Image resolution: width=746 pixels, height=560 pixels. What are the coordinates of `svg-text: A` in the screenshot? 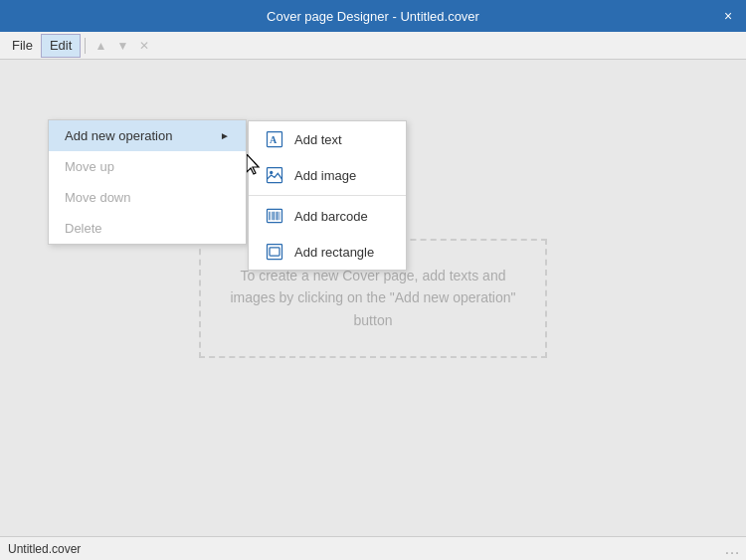 It's located at (274, 139).